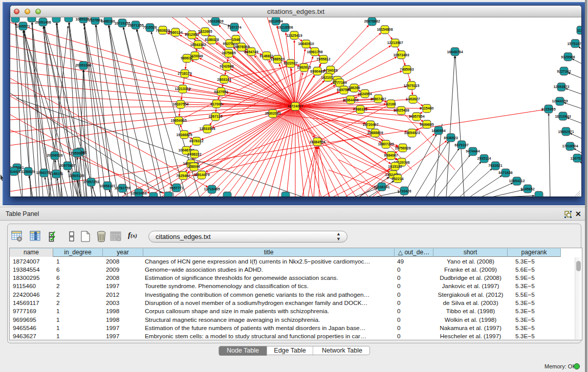  Describe the element at coordinates (360, 110) in the screenshot. I see `svg-text: 7986322` at that location.